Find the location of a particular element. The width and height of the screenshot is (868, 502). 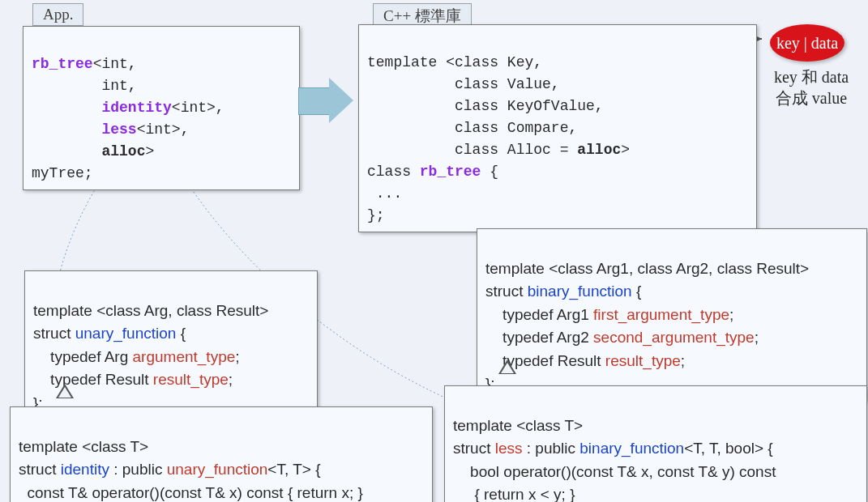

inherit-triangle-binary is located at coordinates (507, 367).